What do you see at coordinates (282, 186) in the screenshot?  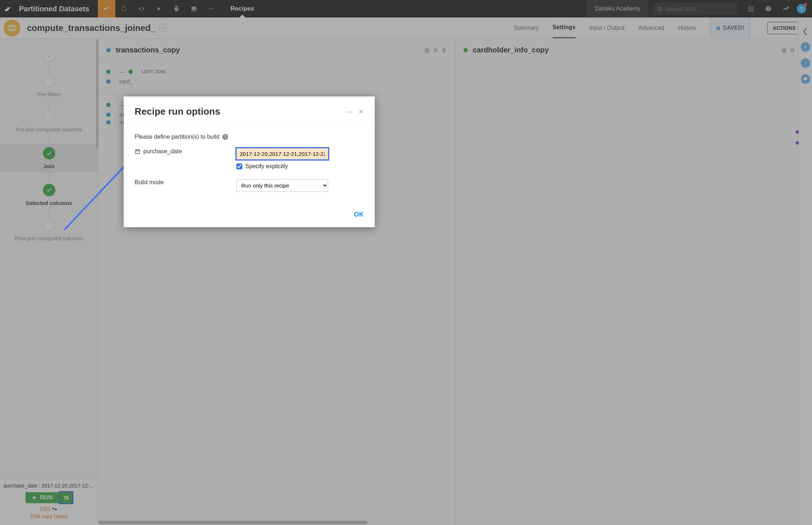 I see `build-mode-select: Run only this recipe` at bounding box center [282, 186].